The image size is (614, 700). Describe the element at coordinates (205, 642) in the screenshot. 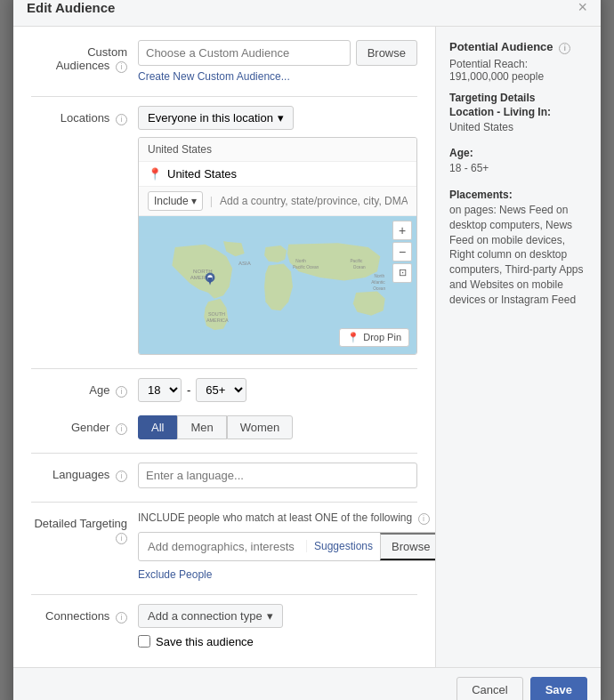

I see `save-audience-label: Save this audience` at that location.